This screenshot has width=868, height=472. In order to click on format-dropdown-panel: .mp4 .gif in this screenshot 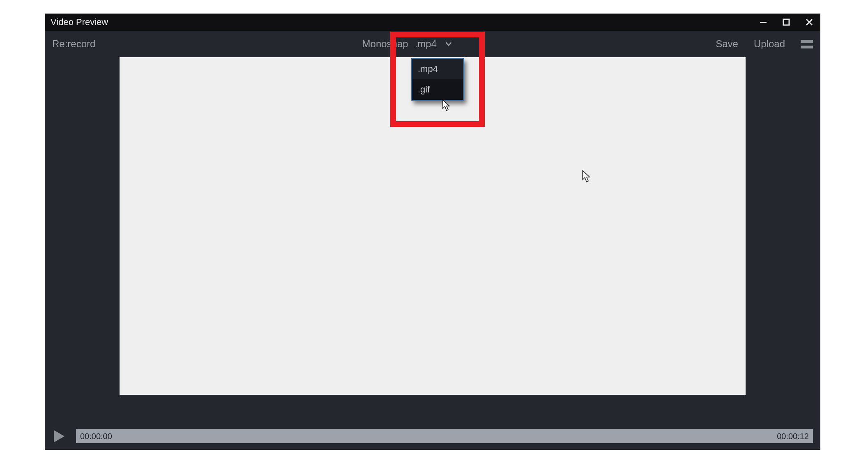, I will do `click(437, 79)`.